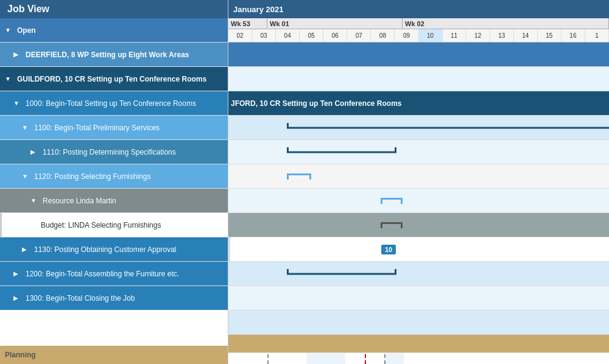 The image size is (609, 364). Describe the element at coordinates (419, 24) in the screenshot. I see `gantt-weeks-row: Wk 53 Wk 01 Wk 02` at that location.